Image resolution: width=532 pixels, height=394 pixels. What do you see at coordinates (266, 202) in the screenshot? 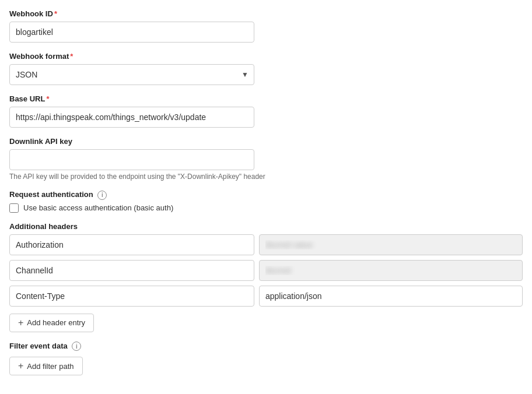
I see `request-auth-group: Request authentication i Use basic acces…` at bounding box center [266, 202].